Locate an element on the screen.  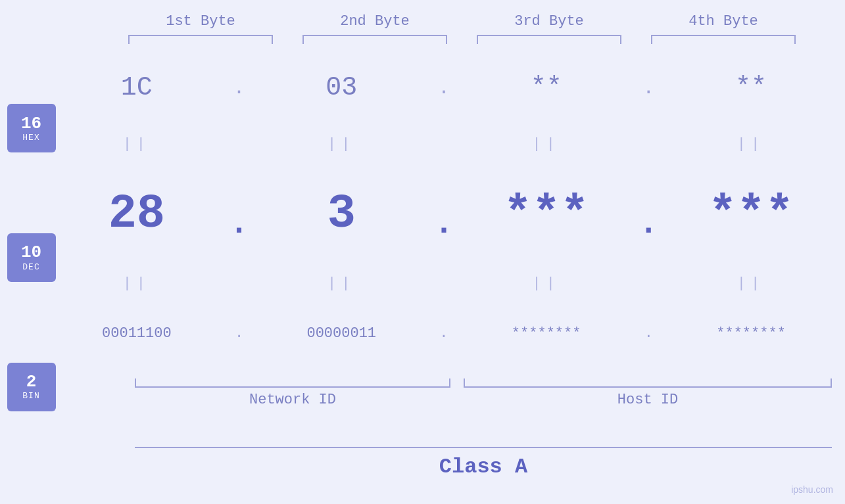
hex-badge: 16 HEX is located at coordinates (32, 128).